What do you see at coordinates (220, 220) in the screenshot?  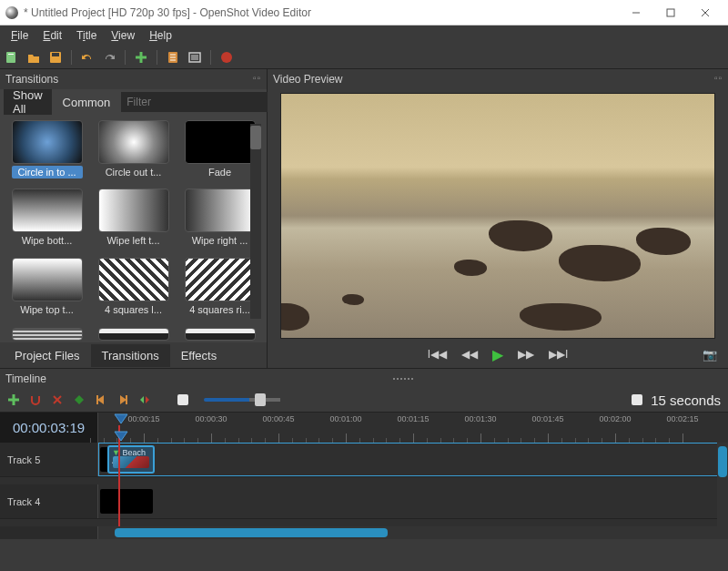 I see `transition-item: Wipe right ...` at bounding box center [220, 220].